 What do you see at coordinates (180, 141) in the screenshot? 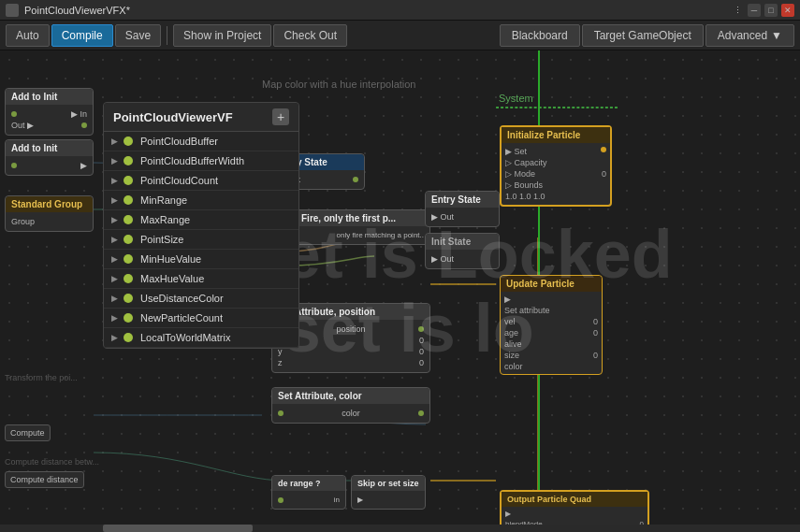
I see `blackboard-item-label: PointCloudBuffer` at bounding box center [180, 141].